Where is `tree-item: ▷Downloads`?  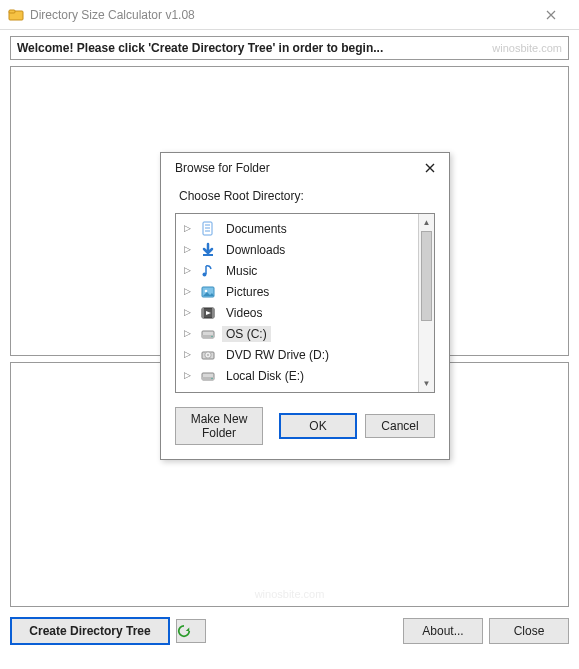 tree-item: ▷Downloads is located at coordinates (297, 250).